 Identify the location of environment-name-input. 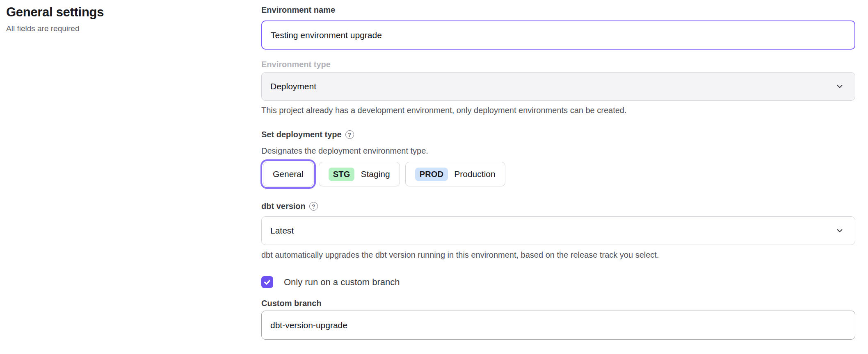
(558, 35).